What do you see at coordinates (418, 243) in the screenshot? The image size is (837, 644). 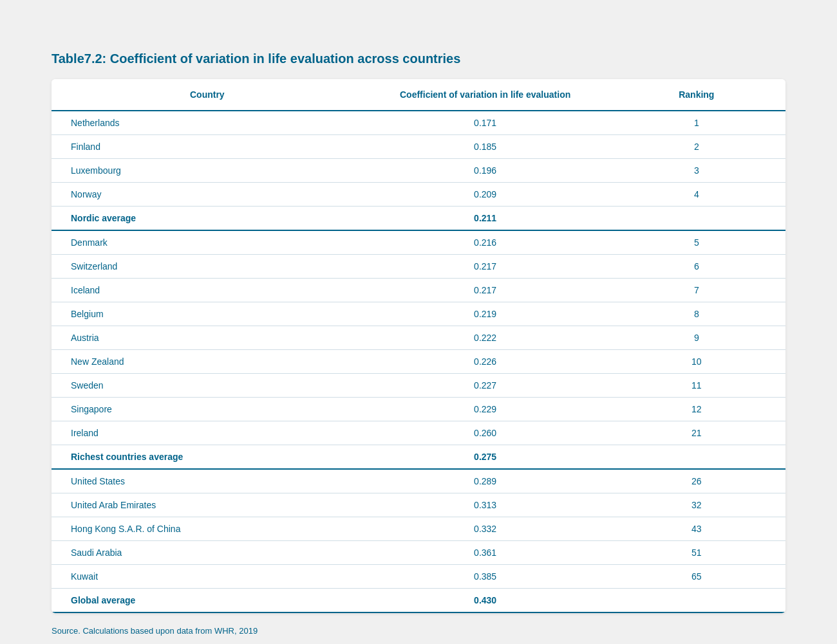 I see `table-row: Denmark0.2165` at bounding box center [418, 243].